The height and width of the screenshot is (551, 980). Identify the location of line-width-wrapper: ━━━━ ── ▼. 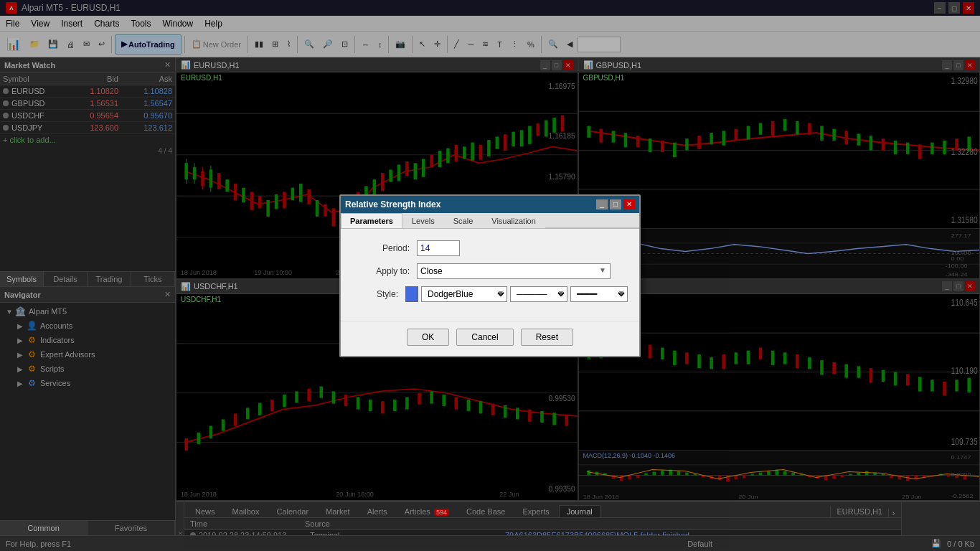
(599, 294).